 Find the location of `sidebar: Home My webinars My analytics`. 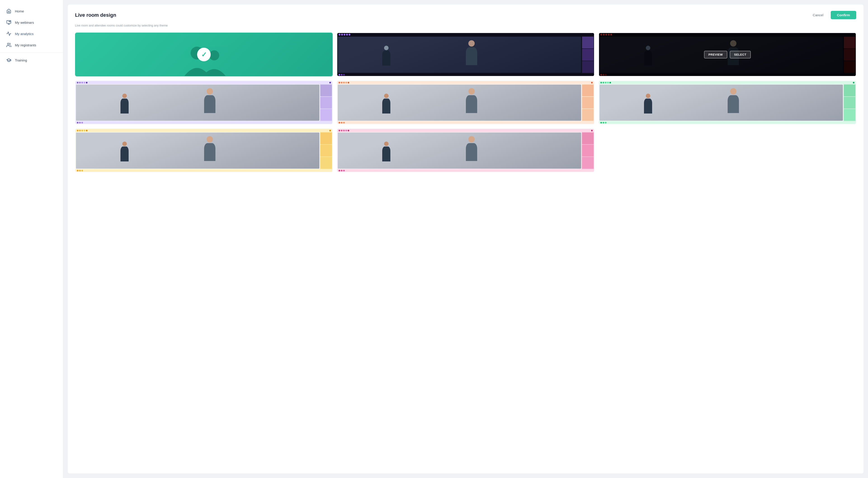

sidebar: Home My webinars My analytics is located at coordinates (32, 239).